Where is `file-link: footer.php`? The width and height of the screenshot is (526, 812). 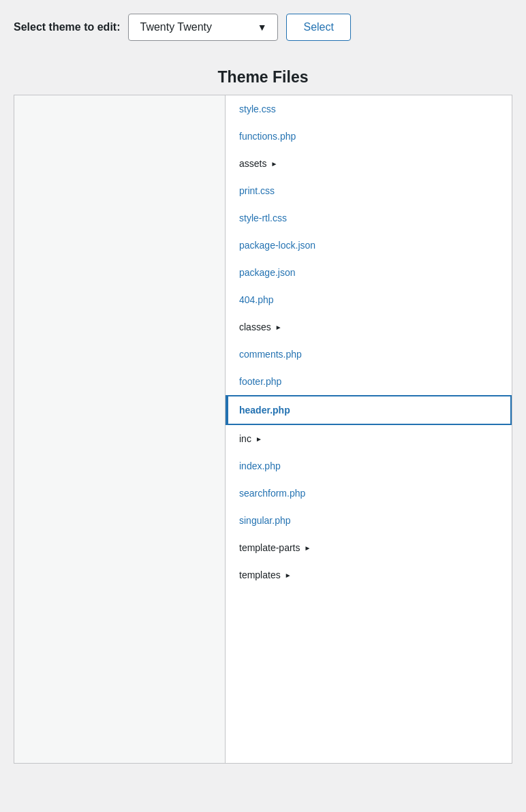
file-link: footer.php is located at coordinates (260, 381).